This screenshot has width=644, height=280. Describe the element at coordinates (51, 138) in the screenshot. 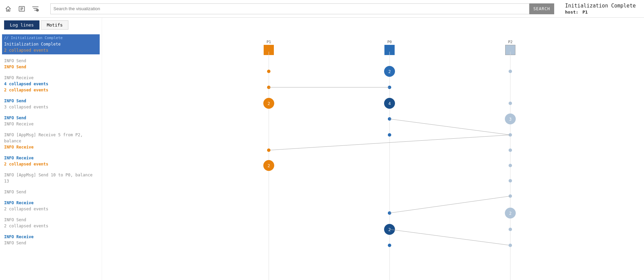

I see `log-line: INFO [AppMsg] Receive 5 from P2, balance` at that location.